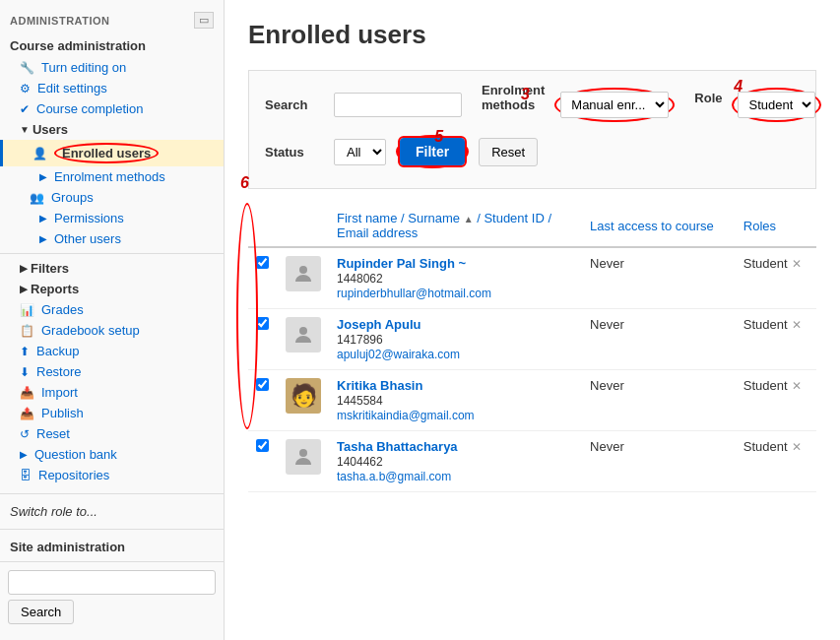 The width and height of the screenshot is (840, 640). I want to click on sidebar-search-button: Search, so click(41, 612).